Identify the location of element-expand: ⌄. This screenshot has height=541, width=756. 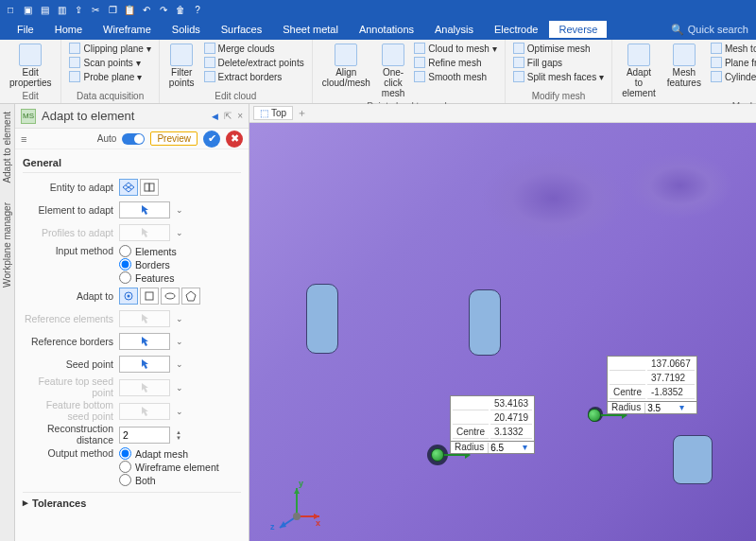
(180, 210).